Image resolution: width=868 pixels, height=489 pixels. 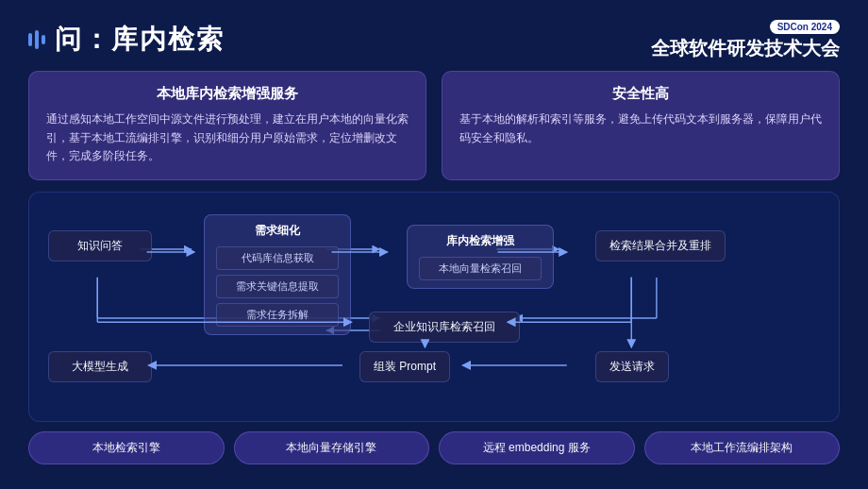 What do you see at coordinates (480, 242) in the screenshot?
I see `cluster-search-title: 库内检索增强` at bounding box center [480, 242].